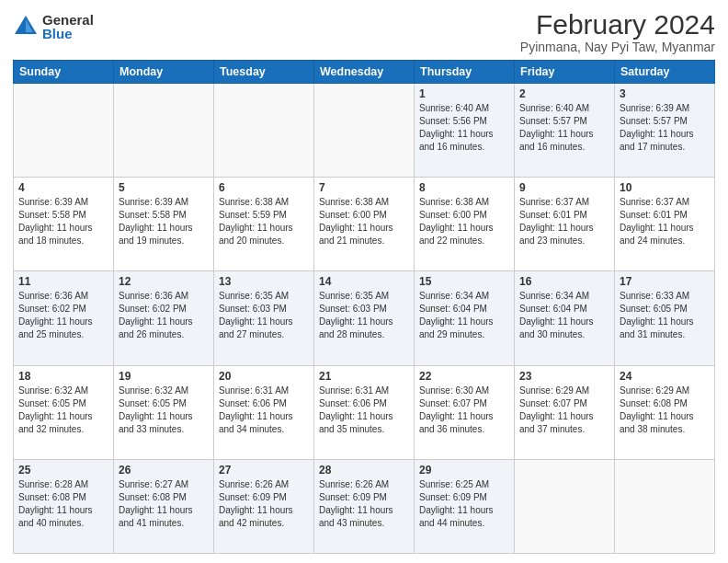 The image size is (728, 563). I want to click on day-number: 20, so click(264, 376).